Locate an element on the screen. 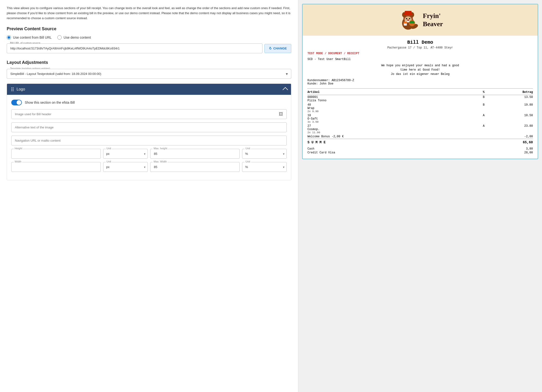 Image resolution: width=542 pixels, height=392 pixels. receipt-divider-top is located at coordinates (420, 88).